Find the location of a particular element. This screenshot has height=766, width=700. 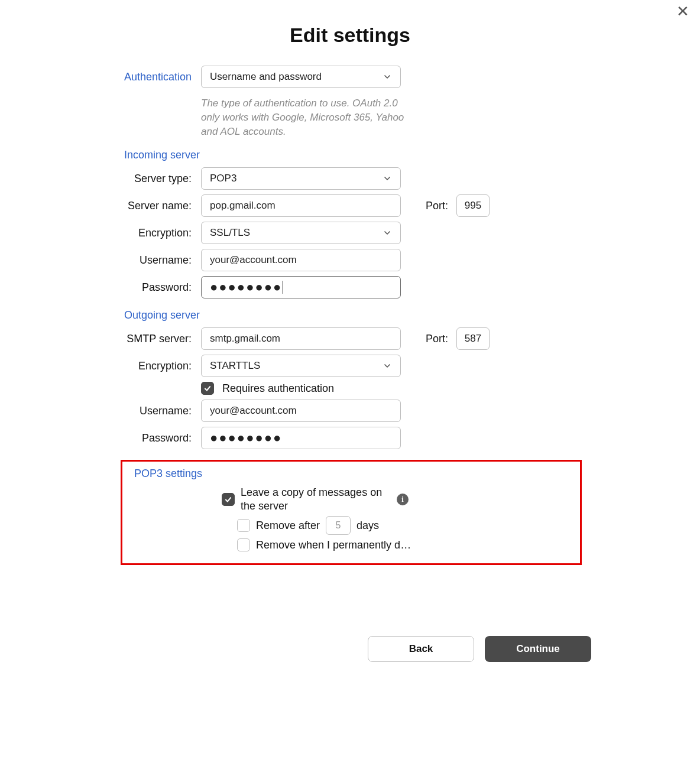

incoming-port-label: Port: is located at coordinates (437, 206).